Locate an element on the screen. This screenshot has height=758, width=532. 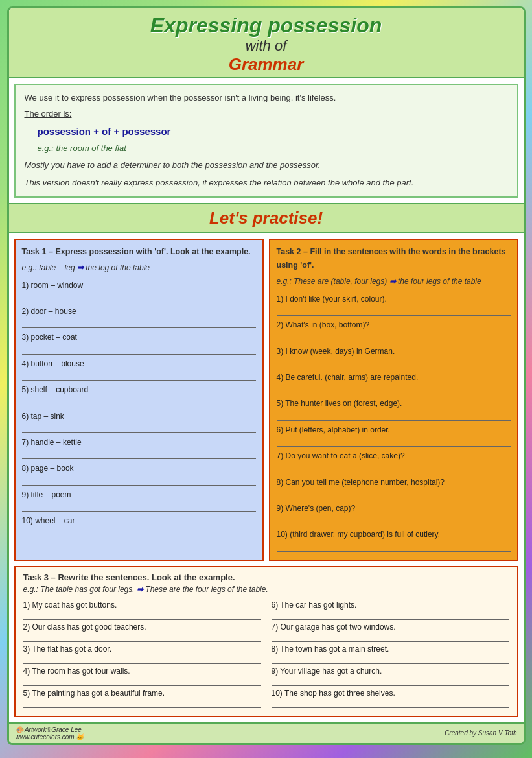
list-item: 10) wheel – car is located at coordinates (139, 521).